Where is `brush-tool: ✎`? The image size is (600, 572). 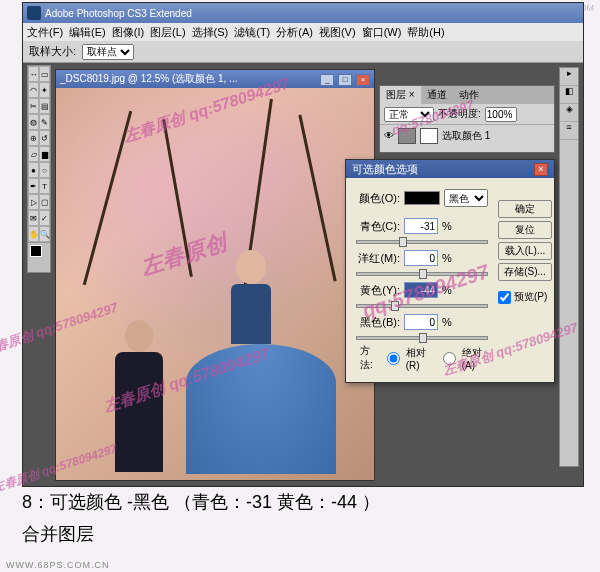
brush-tool: ✎ is located at coordinates (44, 122).